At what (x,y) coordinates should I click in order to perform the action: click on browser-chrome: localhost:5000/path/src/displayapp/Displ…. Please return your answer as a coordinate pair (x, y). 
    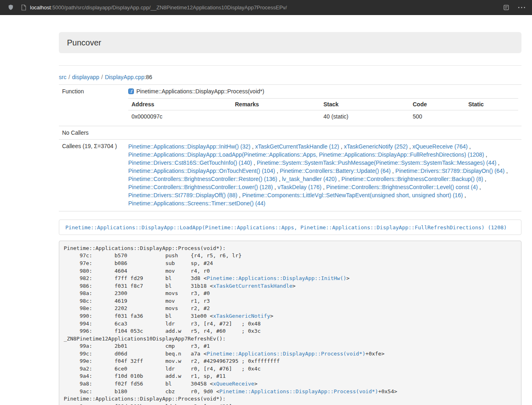
    Looking at the image, I should click on (266, 7).